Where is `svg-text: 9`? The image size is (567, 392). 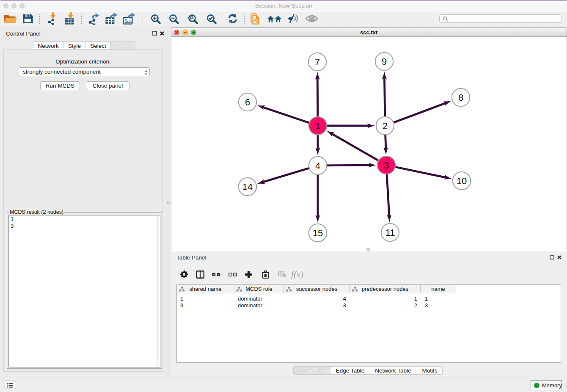 svg-text: 9 is located at coordinates (384, 62).